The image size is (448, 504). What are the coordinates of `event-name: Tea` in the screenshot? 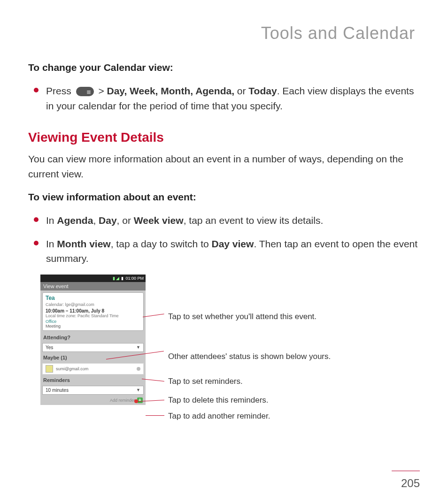 It's located at (93, 298).